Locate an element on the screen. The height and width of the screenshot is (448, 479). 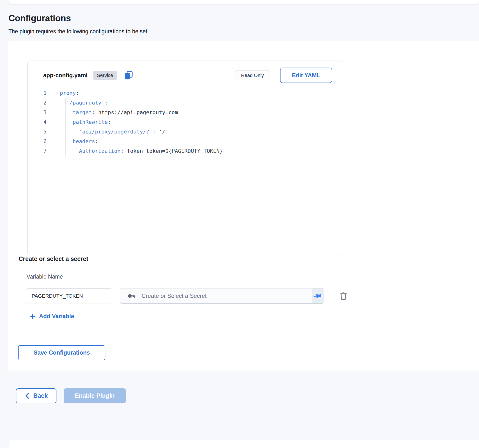
back-button-label: Back is located at coordinates (41, 396).